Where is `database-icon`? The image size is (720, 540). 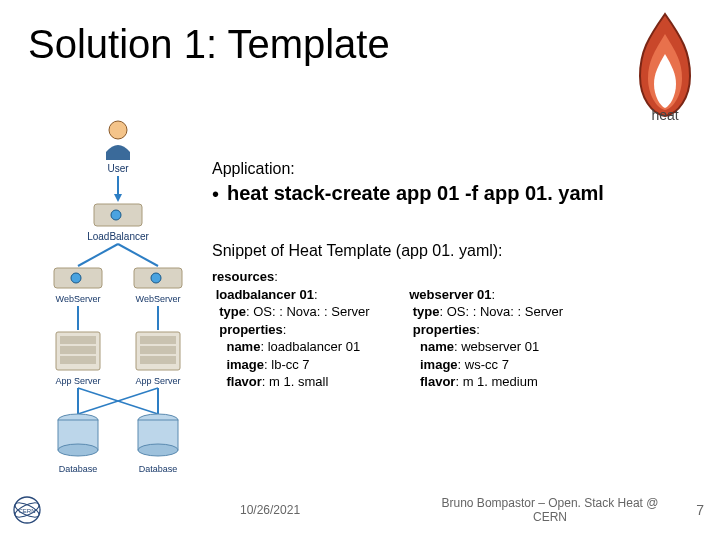
database-icon is located at coordinates (118, 435).